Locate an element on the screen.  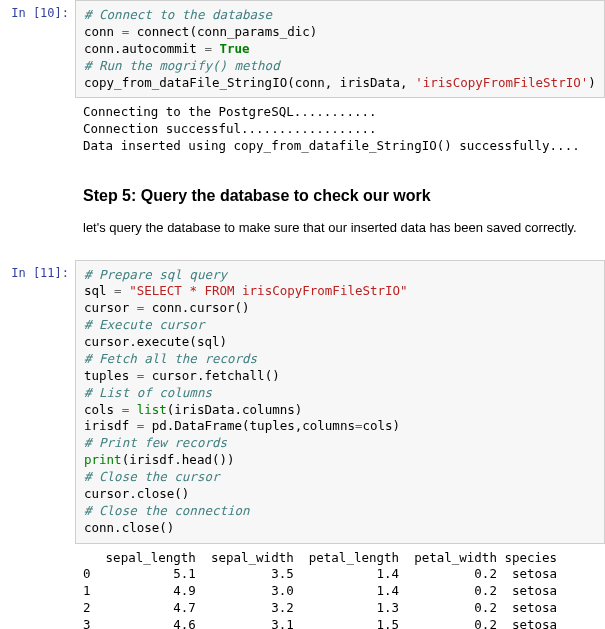
input-prompt-10: In [10]: is located at coordinates (38, 49).